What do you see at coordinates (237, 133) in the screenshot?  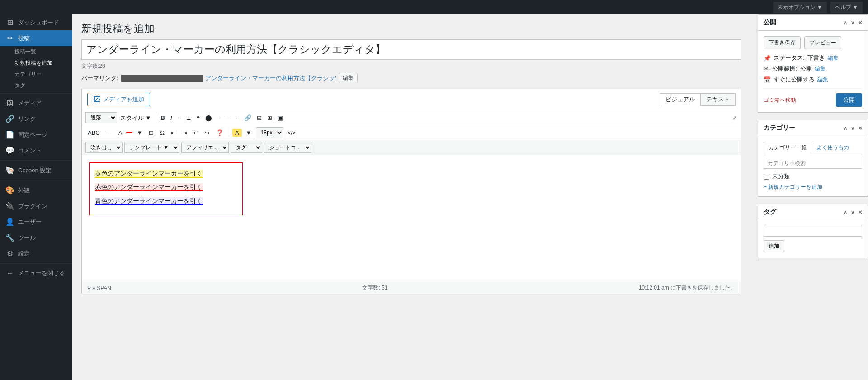 I see `highlight-btn: A` at bounding box center [237, 133].